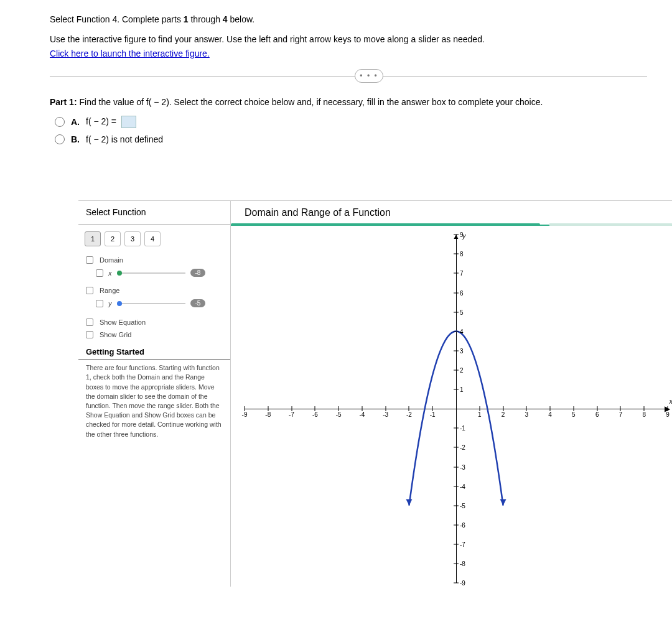 The height and width of the screenshot is (637, 672). Describe the element at coordinates (90, 335) in the screenshot. I see `show-grid-checkbox` at that location.